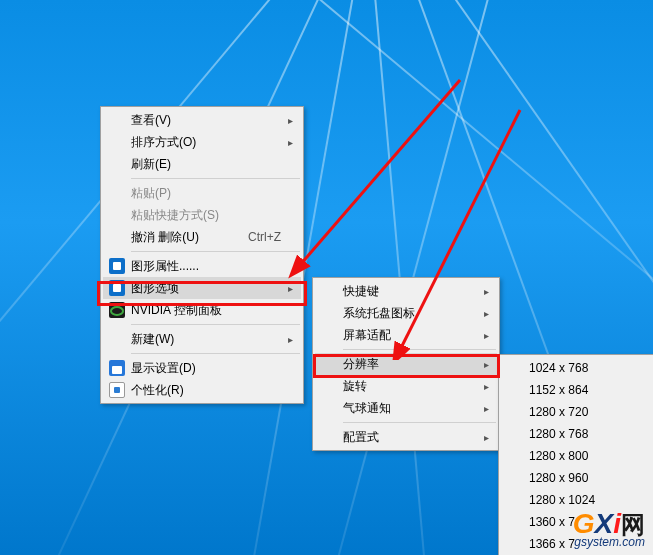 This screenshot has height=555, width=653. What do you see at coordinates (202, 164) in the screenshot?
I see `menu-refresh: 刷新(E)` at bounding box center [202, 164].